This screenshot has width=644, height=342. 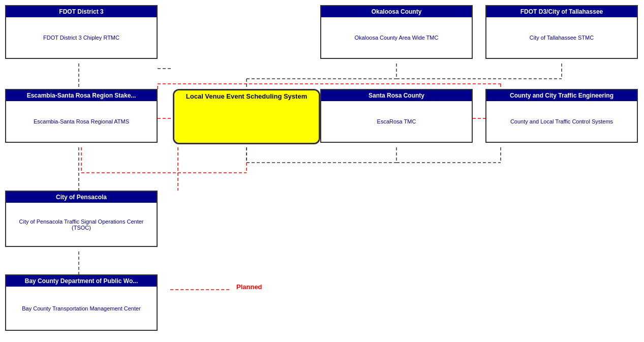 I want to click on okaloosa-header: Okaloosa County, so click(x=396, y=12).